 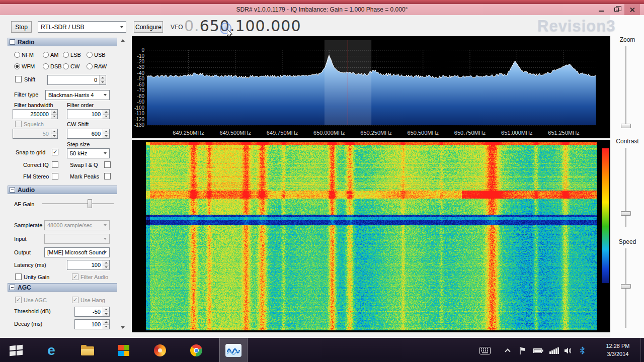 What do you see at coordinates (62, 42) in the screenshot?
I see `radio-group-header: Radio` at bounding box center [62, 42].